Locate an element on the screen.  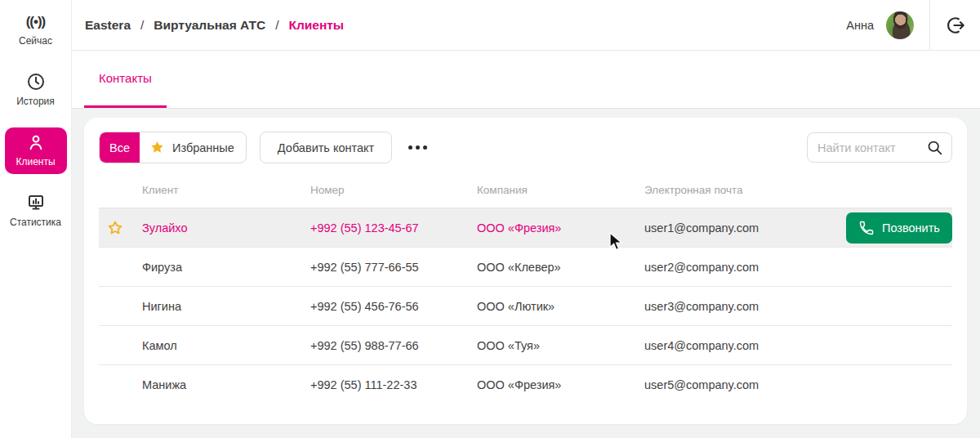
cell-company: ООО «Лютик» is located at coordinates (560, 306).